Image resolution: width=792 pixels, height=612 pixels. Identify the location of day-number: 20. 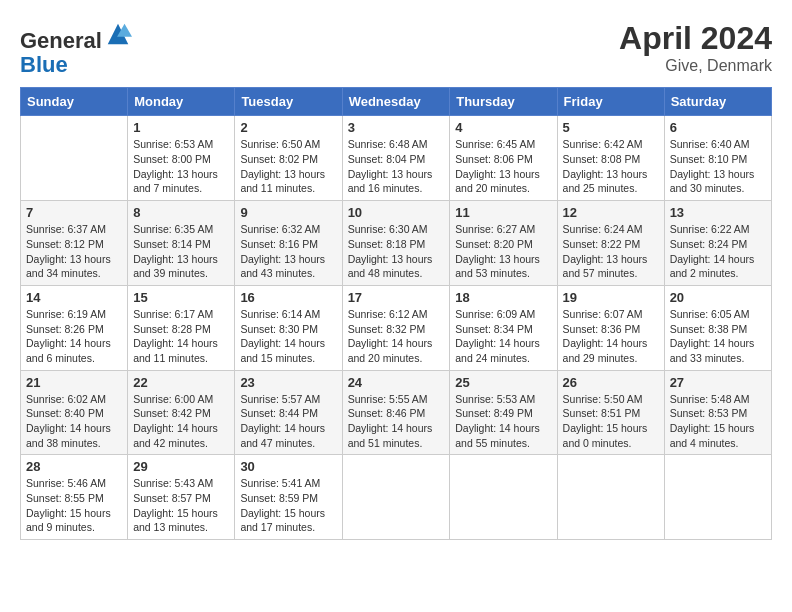
(718, 298).